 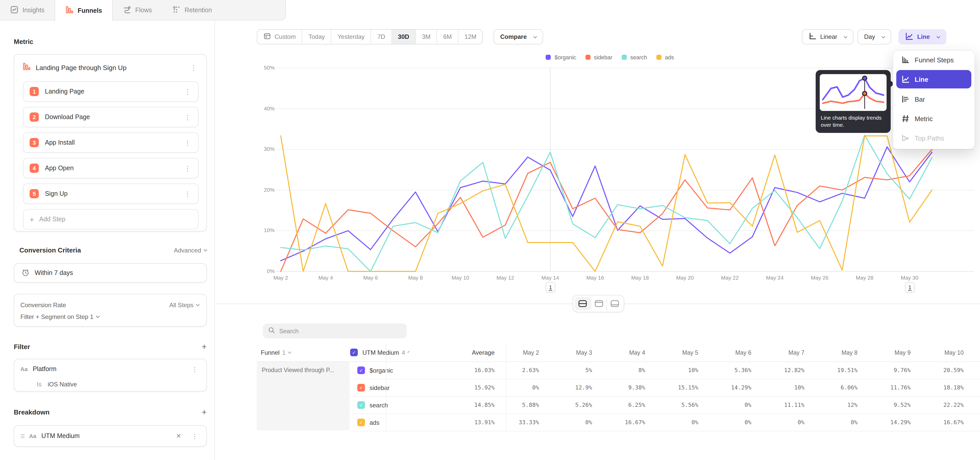 I want to click on menu-item-metric: Metric, so click(x=934, y=119).